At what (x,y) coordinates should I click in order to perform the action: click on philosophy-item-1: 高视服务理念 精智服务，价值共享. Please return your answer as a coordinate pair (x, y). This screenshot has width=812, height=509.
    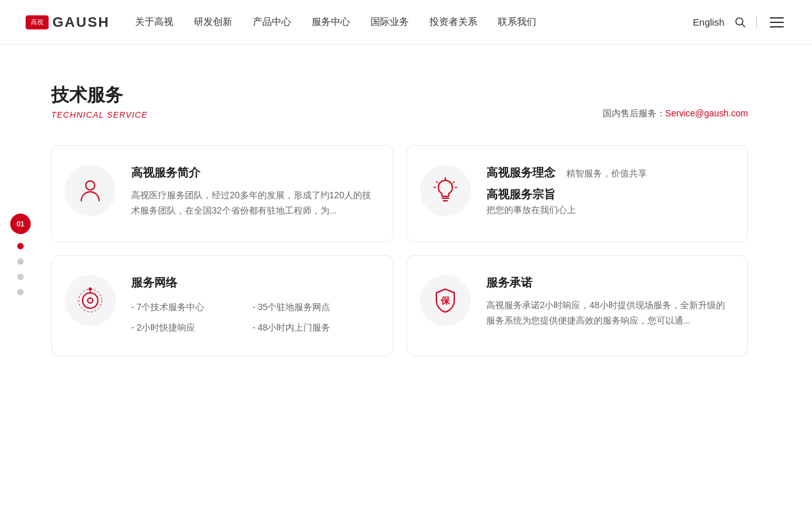
    Looking at the image, I should click on (608, 173).